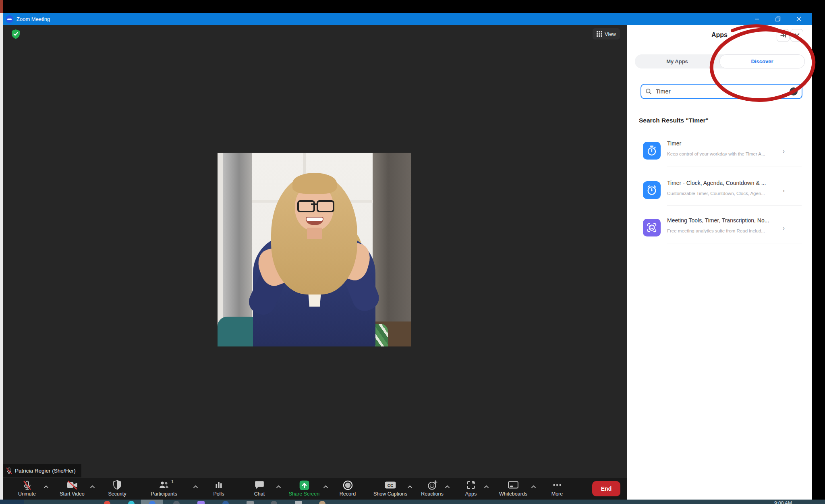 This screenshot has width=825, height=504. Describe the element at coordinates (433, 485) in the screenshot. I see `reactions-icon` at that location.